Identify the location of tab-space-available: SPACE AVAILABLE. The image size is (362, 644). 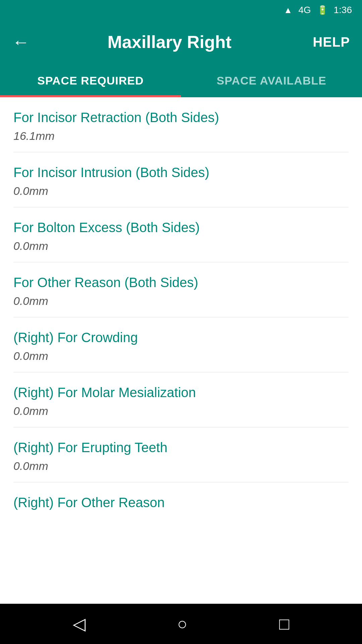
(272, 80).